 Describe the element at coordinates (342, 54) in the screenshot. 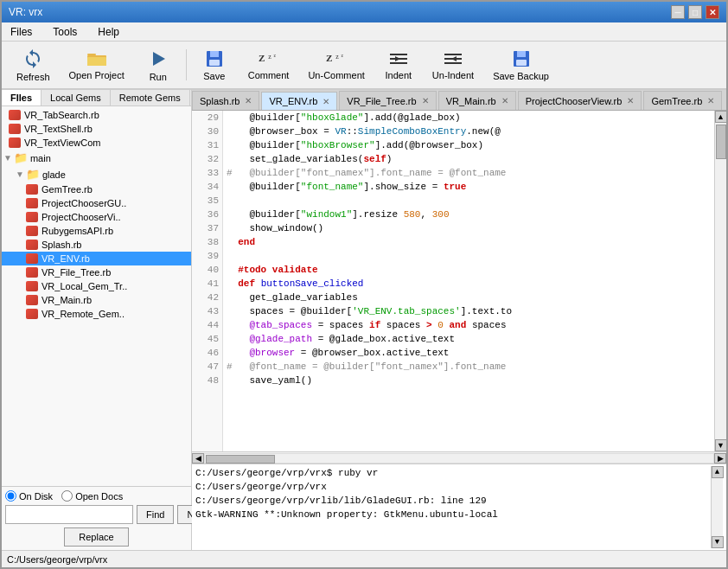

I see `svg-text: z` at that location.